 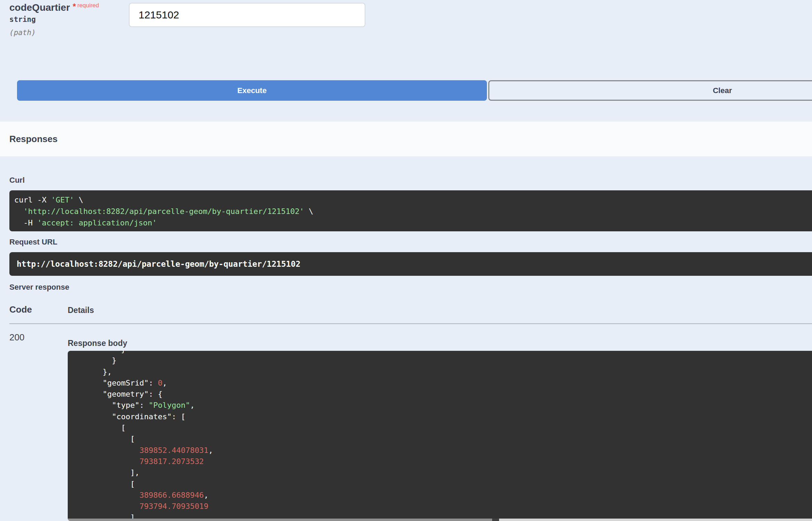 I want to click on parameter-location: (path), so click(x=23, y=33).